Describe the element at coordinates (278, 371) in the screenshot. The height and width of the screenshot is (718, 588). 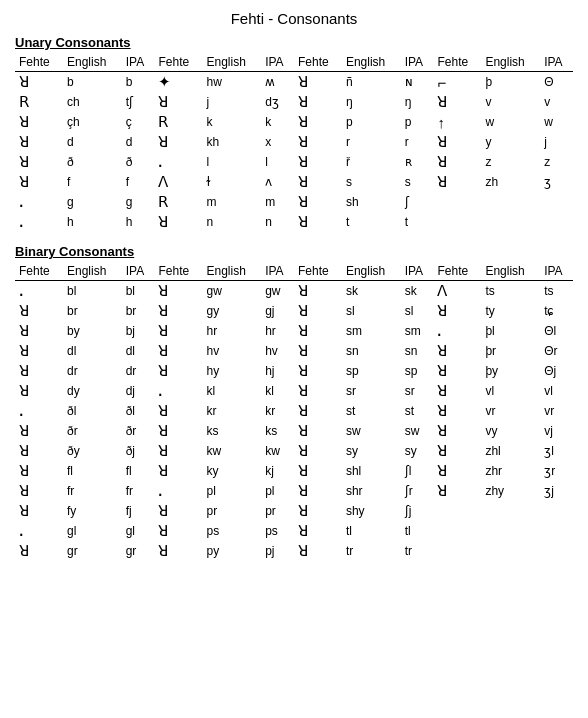
I see `ipa-val: hj` at that location.